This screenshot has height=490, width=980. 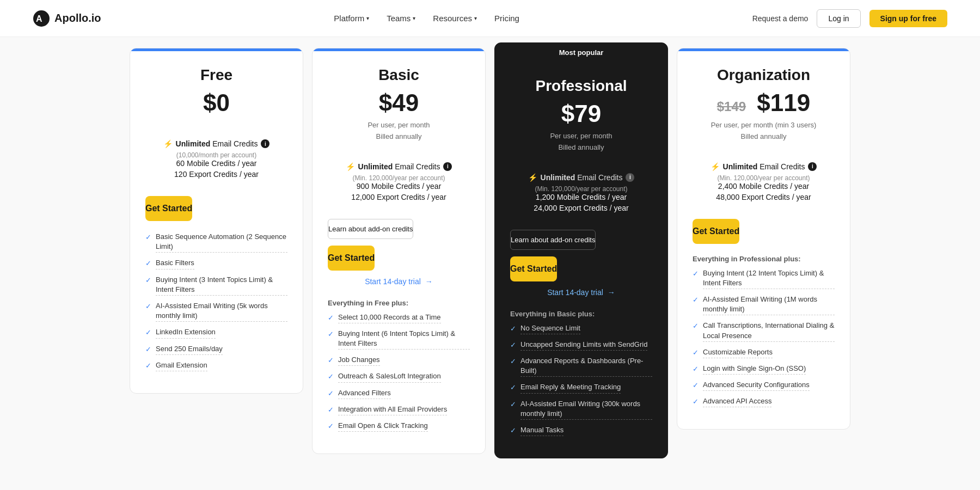 What do you see at coordinates (737, 402) in the screenshot?
I see `feature-text: Advanced API Access` at bounding box center [737, 402].